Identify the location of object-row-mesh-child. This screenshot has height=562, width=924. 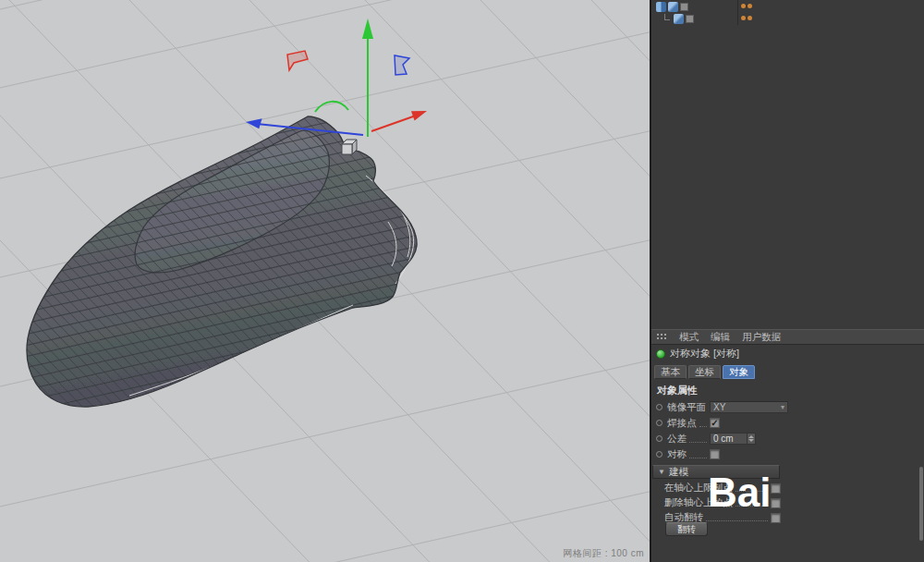
(675, 18).